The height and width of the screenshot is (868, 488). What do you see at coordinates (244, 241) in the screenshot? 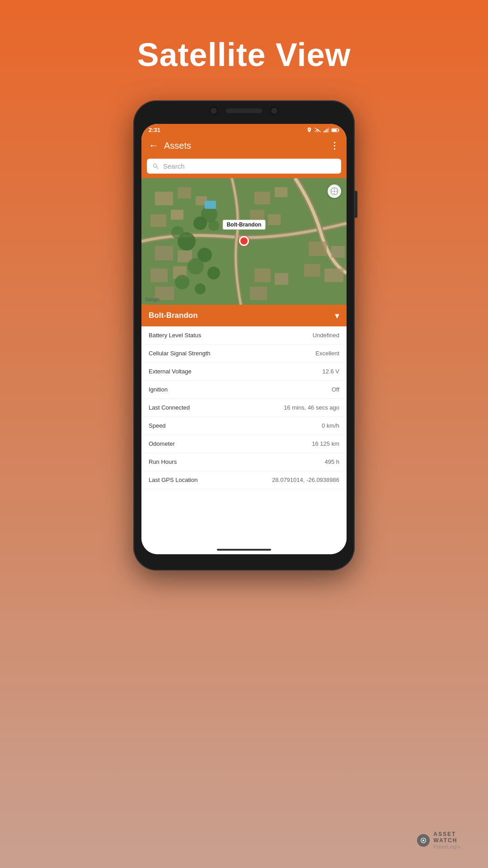
I see `map-container: Bolt-Brandon Google` at bounding box center [244, 241].